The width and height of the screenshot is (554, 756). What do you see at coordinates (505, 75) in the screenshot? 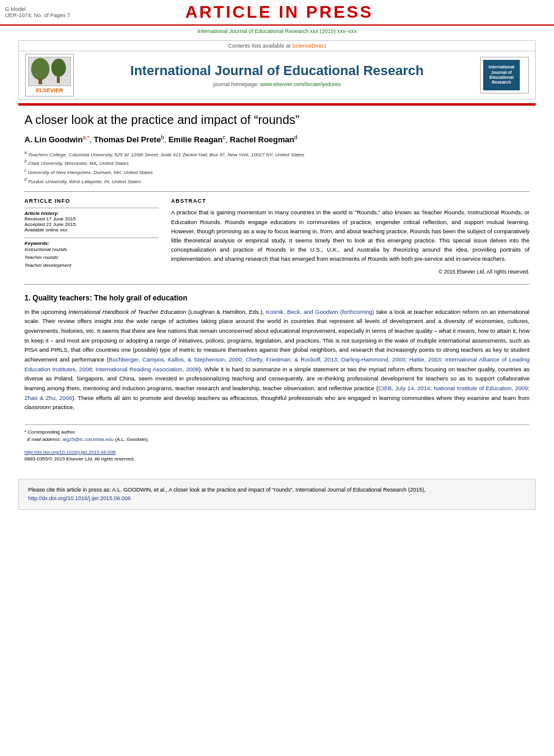
I see `journal-logo-right: International Journal of Educational Res…` at bounding box center [505, 75].